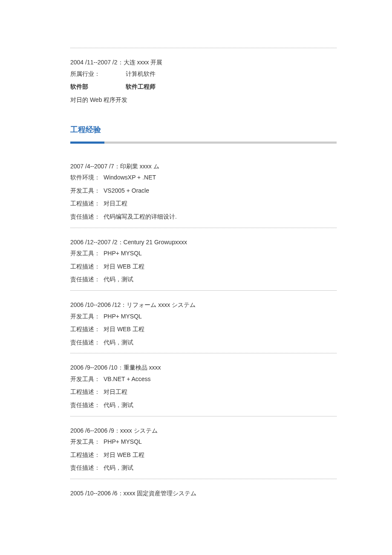 The image size is (392, 555). Describe the element at coordinates (141, 87) in the screenshot. I see `dept-value: 软件工程师` at that location.